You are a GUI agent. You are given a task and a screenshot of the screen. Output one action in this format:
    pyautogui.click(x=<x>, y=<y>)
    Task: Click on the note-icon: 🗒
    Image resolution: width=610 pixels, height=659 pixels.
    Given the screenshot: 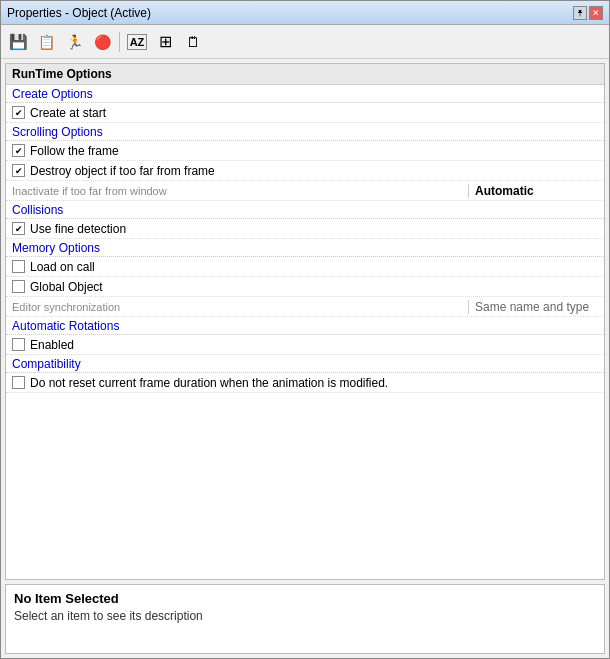 What is the action you would take?
    pyautogui.click(x=193, y=42)
    